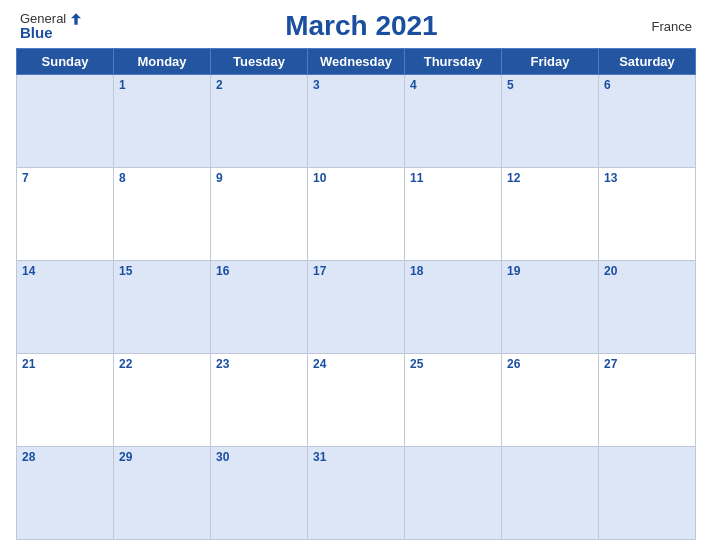 Image resolution: width=712 pixels, height=550 pixels. I want to click on calendar-day: 6, so click(648, 122).